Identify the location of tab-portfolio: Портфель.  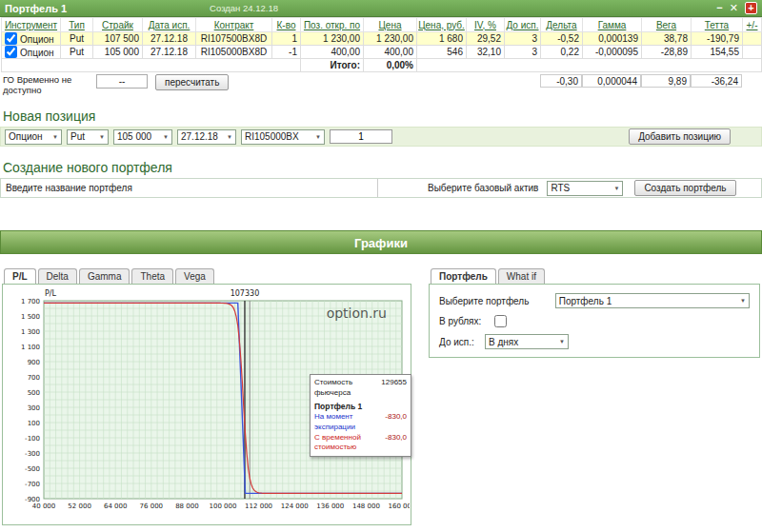
(463, 276).